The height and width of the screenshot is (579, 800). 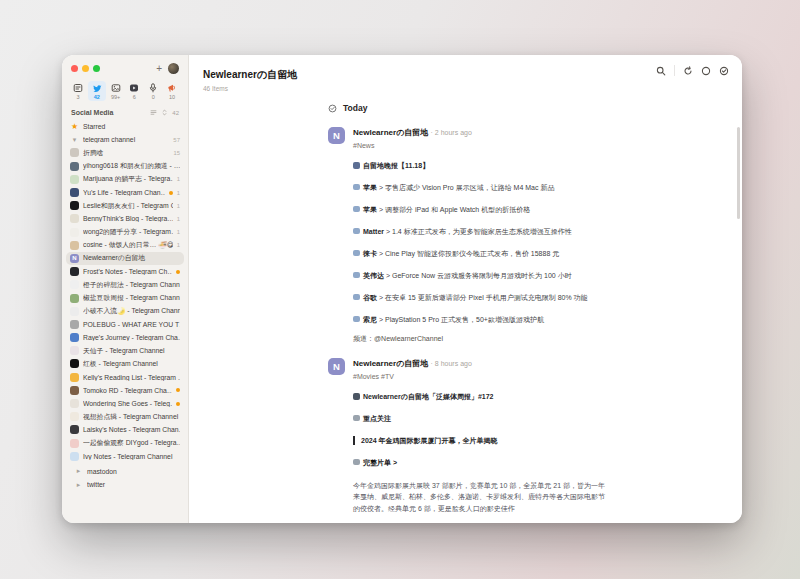 I want to click on unread-filter-icon, so click(x=706, y=71).